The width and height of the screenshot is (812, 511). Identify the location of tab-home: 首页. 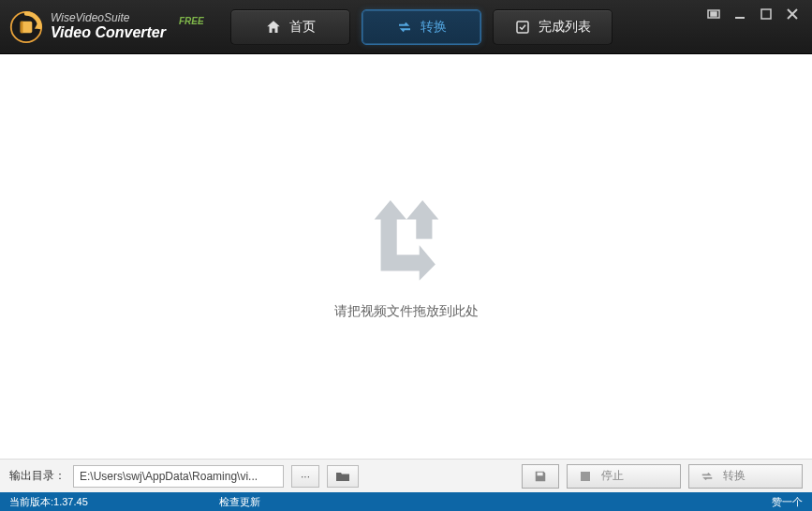
(290, 27).